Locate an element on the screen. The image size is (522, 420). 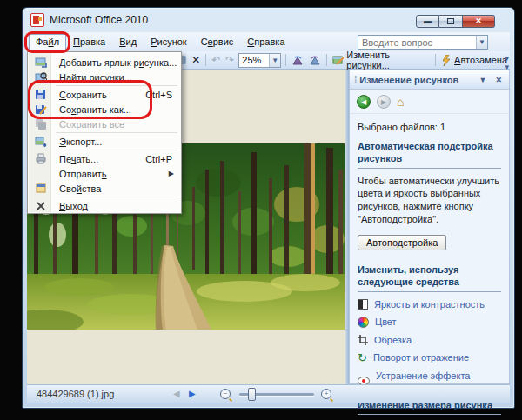
pane-dropdown-icon: ▼ is located at coordinates (484, 80).